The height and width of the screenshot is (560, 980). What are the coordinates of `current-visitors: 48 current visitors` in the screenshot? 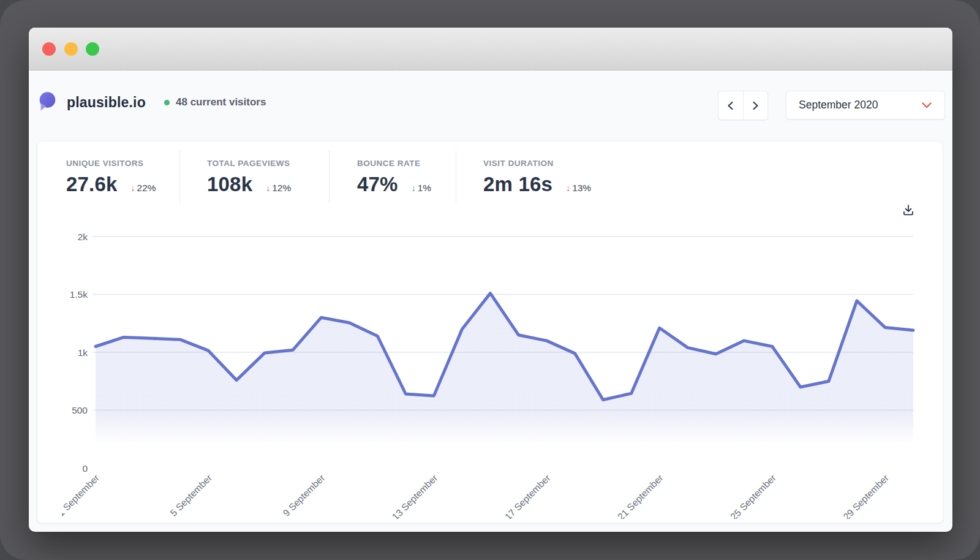 It's located at (215, 102).